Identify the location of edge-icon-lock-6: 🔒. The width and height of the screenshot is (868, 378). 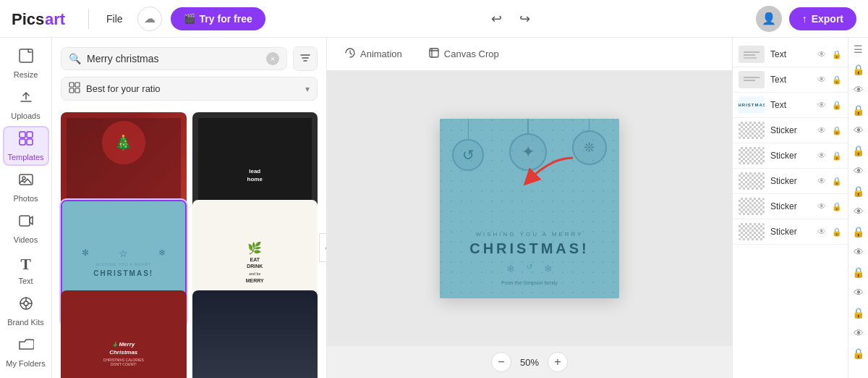
(858, 272).